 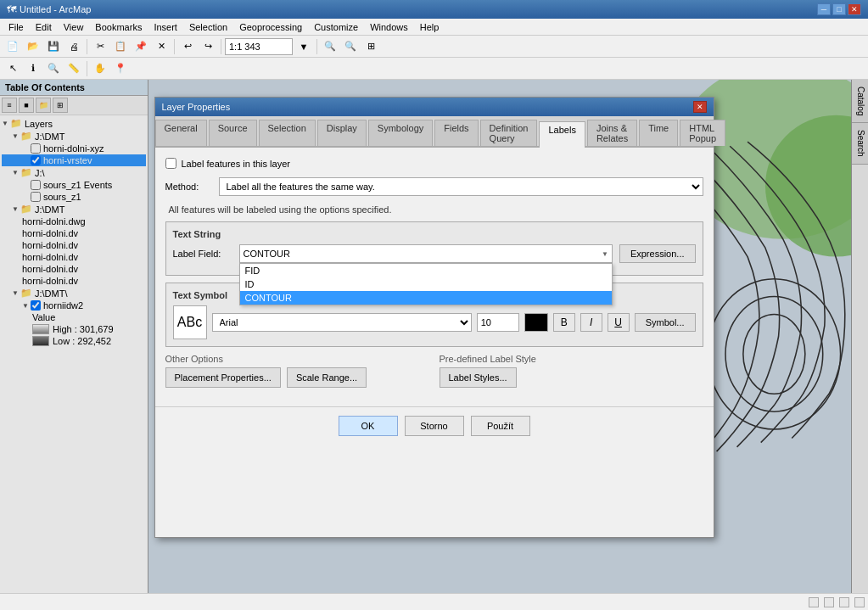 What do you see at coordinates (426, 284) in the screenshot?
I see `dropdown-list: FID ID CONTOUR` at bounding box center [426, 284].